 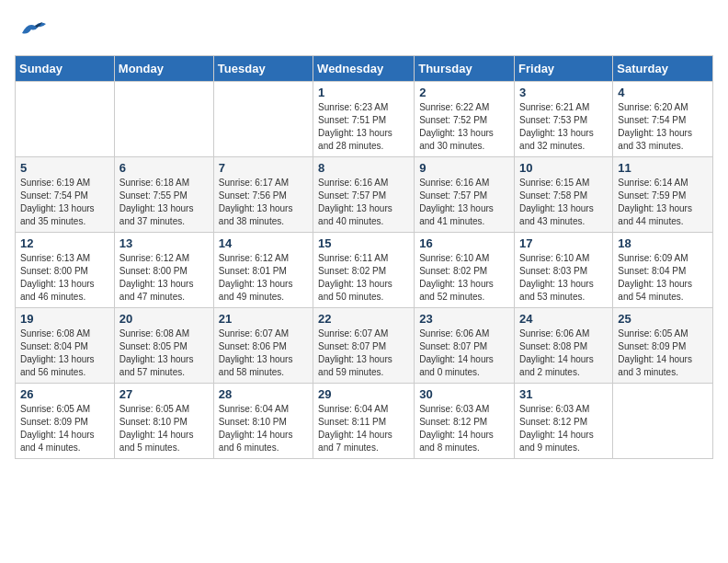 I want to click on day-info: Sunrise: 6:06 AM Sunset: 8:07 PM Dayligh…, so click(x=464, y=353).